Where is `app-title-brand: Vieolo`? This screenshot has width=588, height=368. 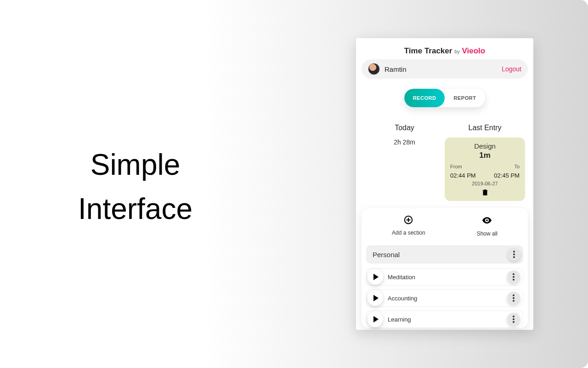 app-title-brand: Vieolo is located at coordinates (473, 51).